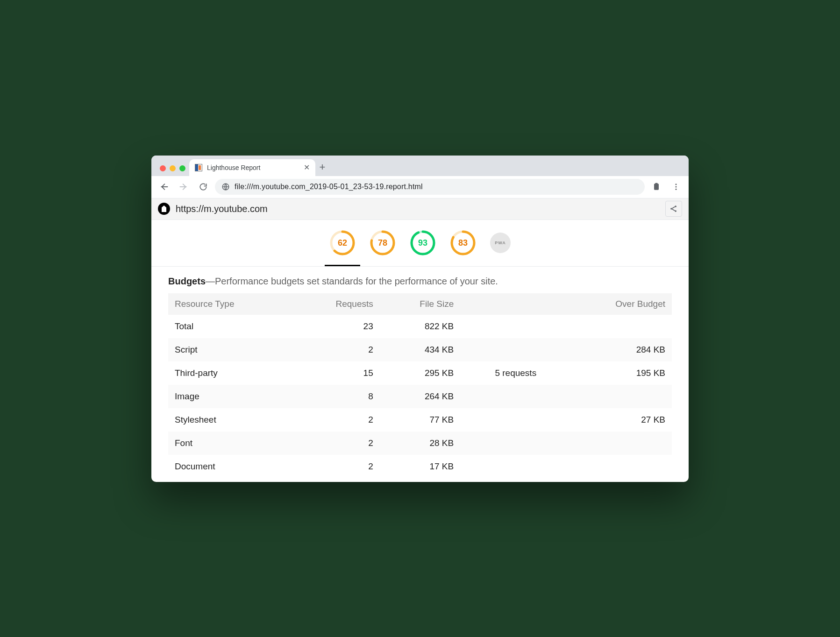  What do you see at coordinates (329, 187) in the screenshot?
I see `url-text: file:///m.youtube.com_2019-05-01_23-53-1…` at bounding box center [329, 187].